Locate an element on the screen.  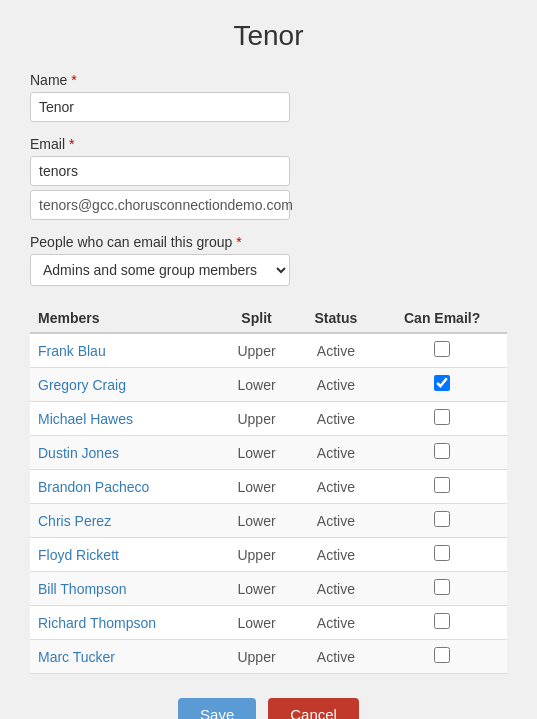
email-label: Email * is located at coordinates (268, 144).